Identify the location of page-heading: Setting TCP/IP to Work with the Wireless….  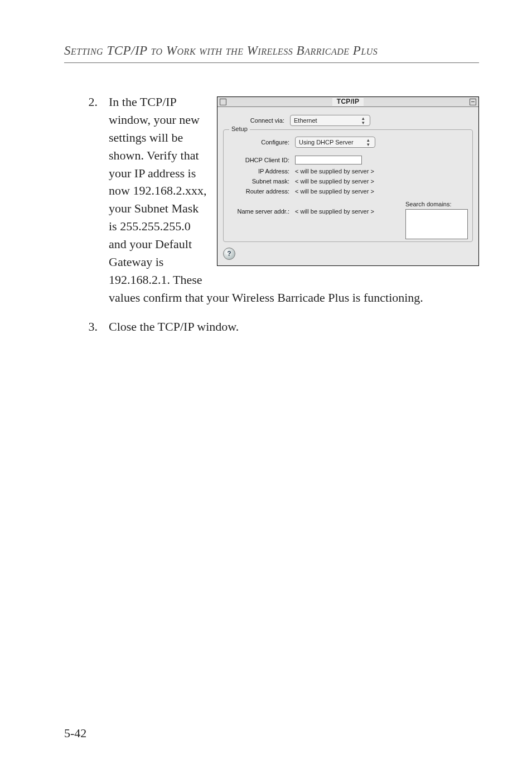
(272, 51).